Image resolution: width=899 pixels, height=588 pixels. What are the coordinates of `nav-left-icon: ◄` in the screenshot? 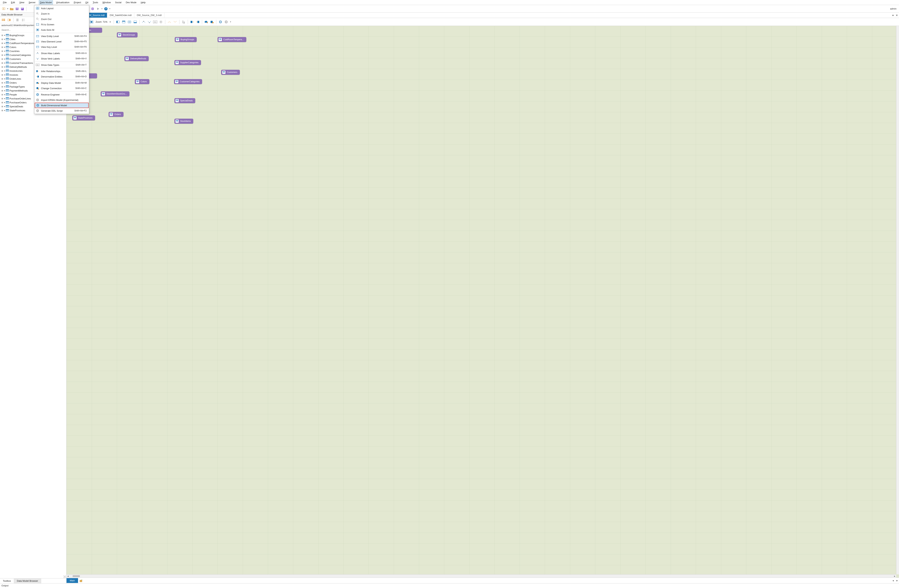 It's located at (893, 581).